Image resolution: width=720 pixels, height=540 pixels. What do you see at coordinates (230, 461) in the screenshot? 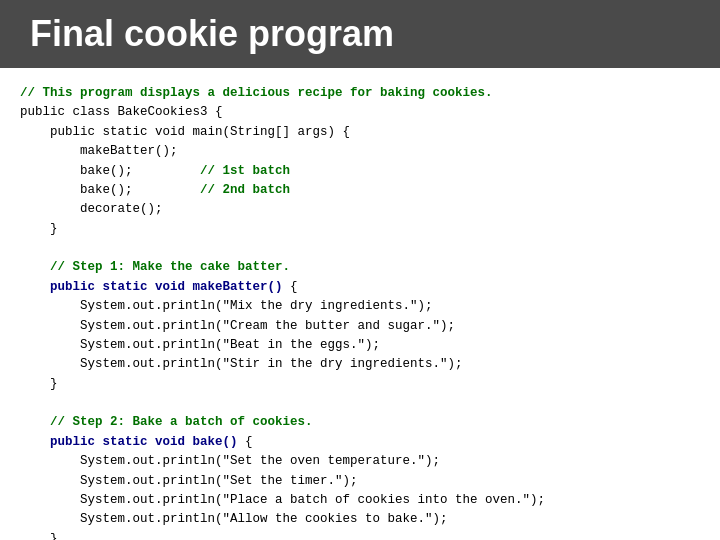
I see `code-line-18: System.out.println("Set the oven tempera…` at bounding box center [230, 461].